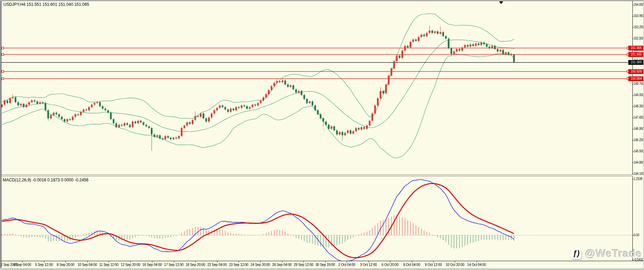 This screenshot has height=270, width=644. I want to click on price-axis-label: 148.350, so click(639, 106).